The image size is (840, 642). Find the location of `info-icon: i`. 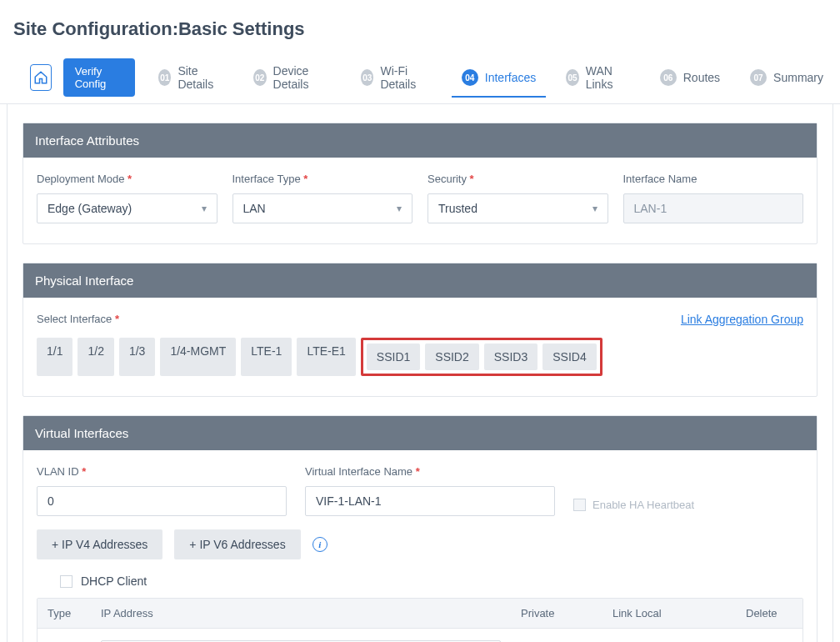

info-icon: i is located at coordinates (320, 544).